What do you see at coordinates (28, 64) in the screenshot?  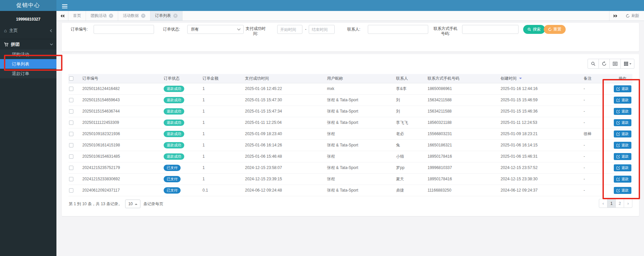 I see `sidebar-item-order-list: 订单列表` at bounding box center [28, 64].